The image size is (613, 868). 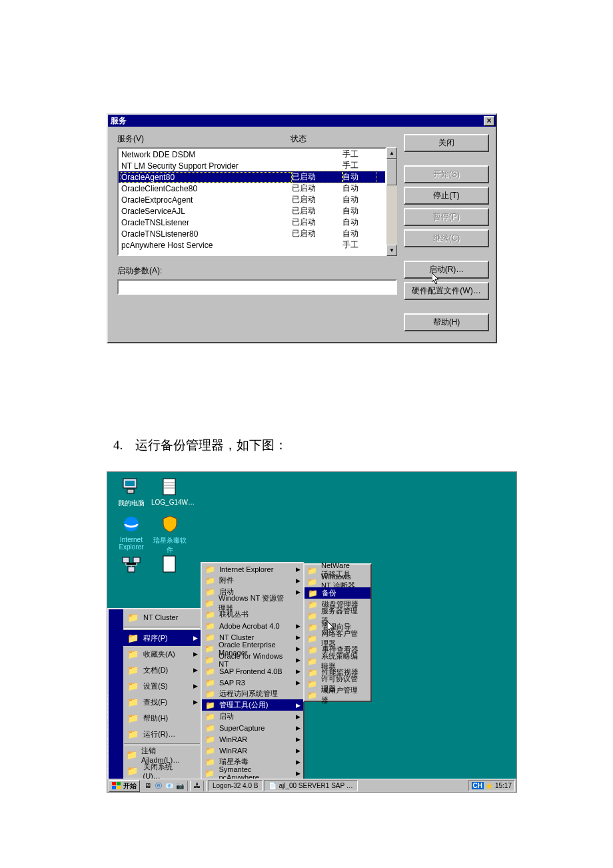 What do you see at coordinates (446, 143) in the screenshot?
I see `close-button: 关闭` at bounding box center [446, 143].